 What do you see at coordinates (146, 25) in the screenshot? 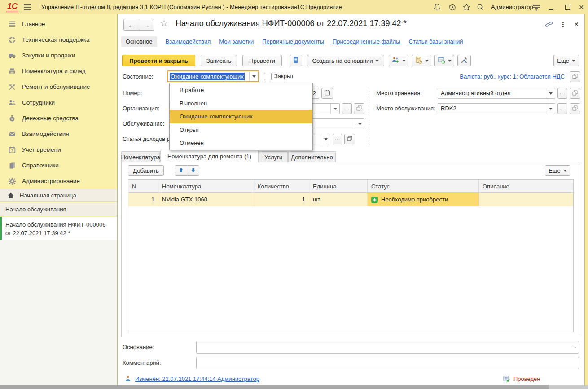
I see `forward-button` at bounding box center [146, 25].